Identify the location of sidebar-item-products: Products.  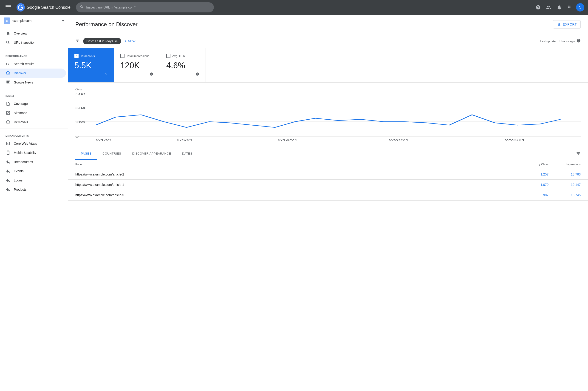
(33, 190).